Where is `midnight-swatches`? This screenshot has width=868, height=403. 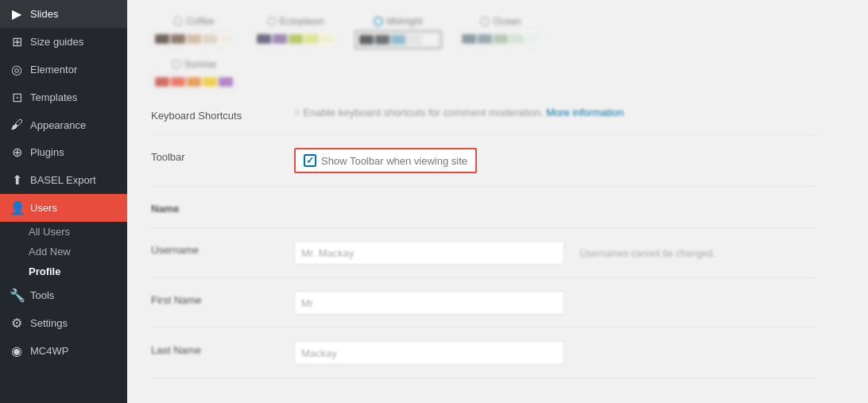
midnight-swatches is located at coordinates (398, 40).